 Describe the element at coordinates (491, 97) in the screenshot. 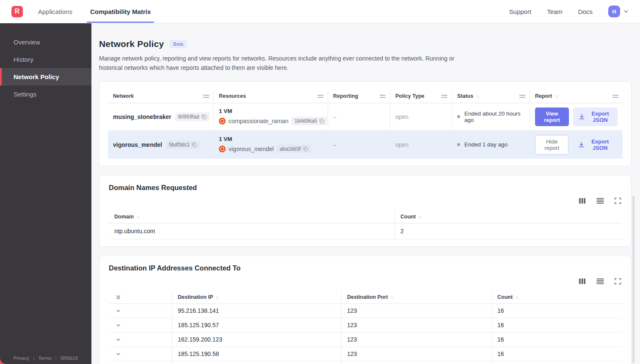

I see `column-header-status: Status ↑↓` at that location.